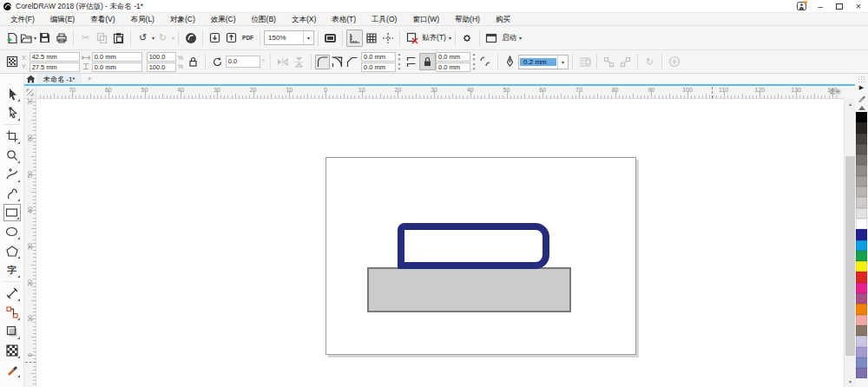 This screenshot has width=868, height=387. What do you see at coordinates (12, 312) in the screenshot?
I see `connector-tool` at bounding box center [12, 312].